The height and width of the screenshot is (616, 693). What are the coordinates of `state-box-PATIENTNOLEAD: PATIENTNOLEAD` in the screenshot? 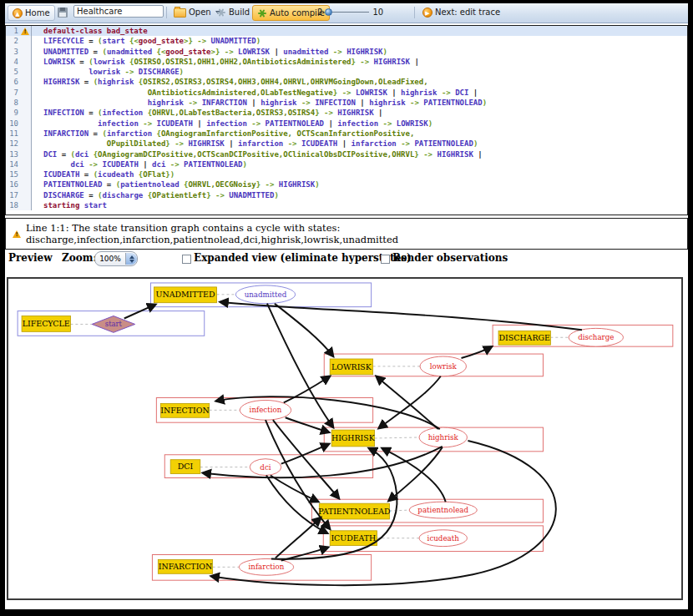 It's located at (354, 511).